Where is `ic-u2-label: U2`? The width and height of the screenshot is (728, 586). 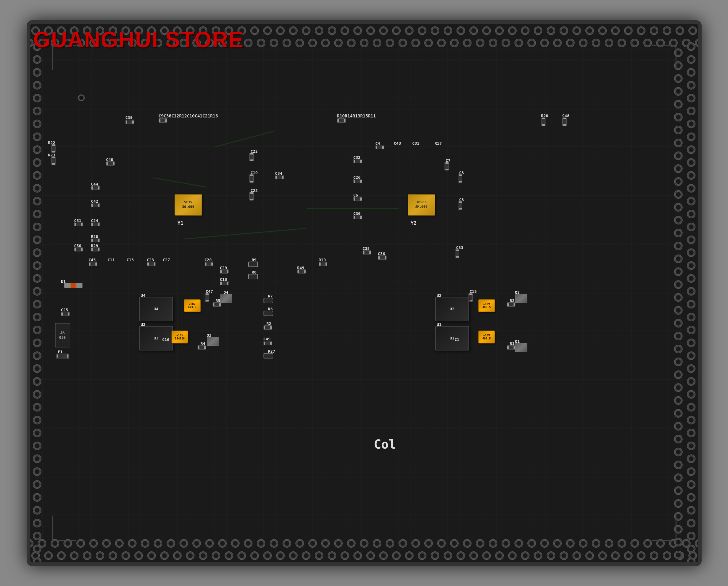
ic-u2-label: U2 is located at coordinates (452, 309).